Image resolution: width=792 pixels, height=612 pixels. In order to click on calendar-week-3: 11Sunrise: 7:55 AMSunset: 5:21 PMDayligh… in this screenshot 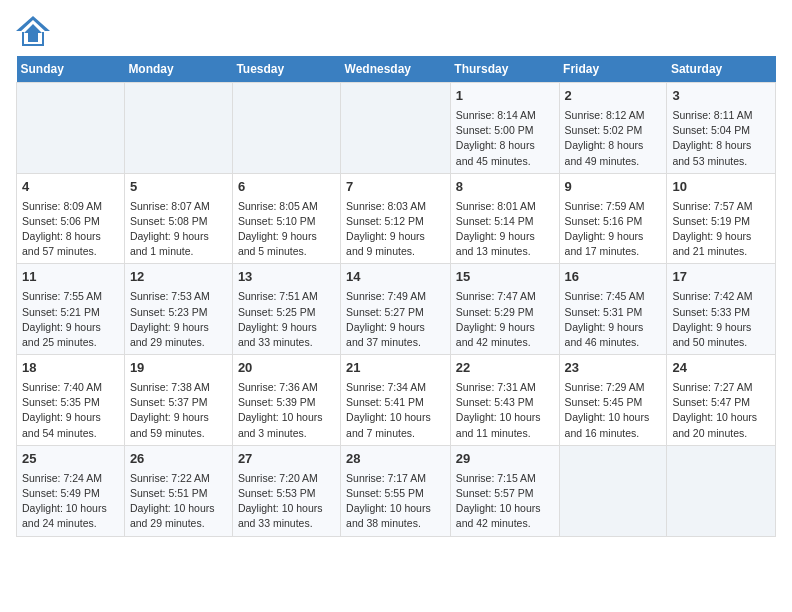, I will do `click(396, 310)`.